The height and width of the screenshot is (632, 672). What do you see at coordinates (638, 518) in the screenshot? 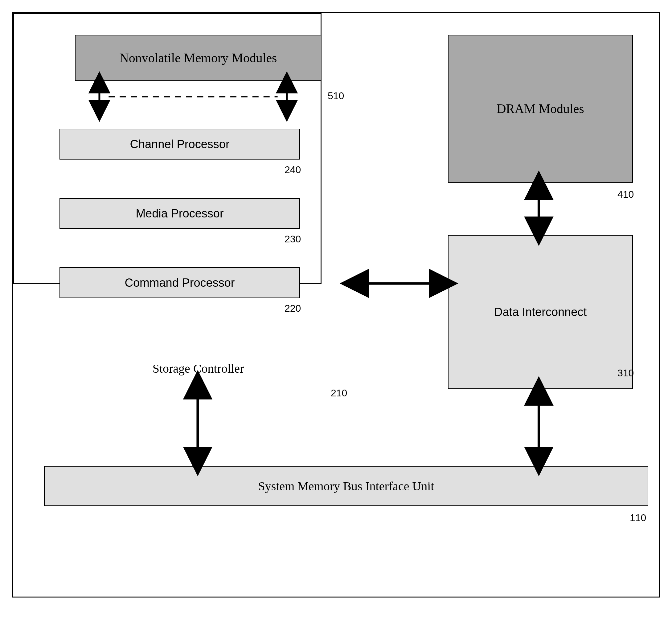
I see `ref-bus-interface: 110` at bounding box center [638, 518].